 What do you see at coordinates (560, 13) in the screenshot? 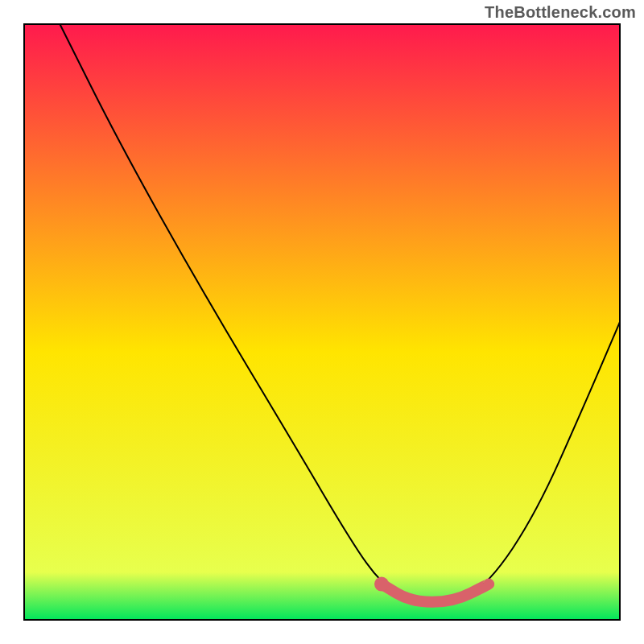
I see `watermark-label: TheBottleneck.com` at bounding box center [560, 13].